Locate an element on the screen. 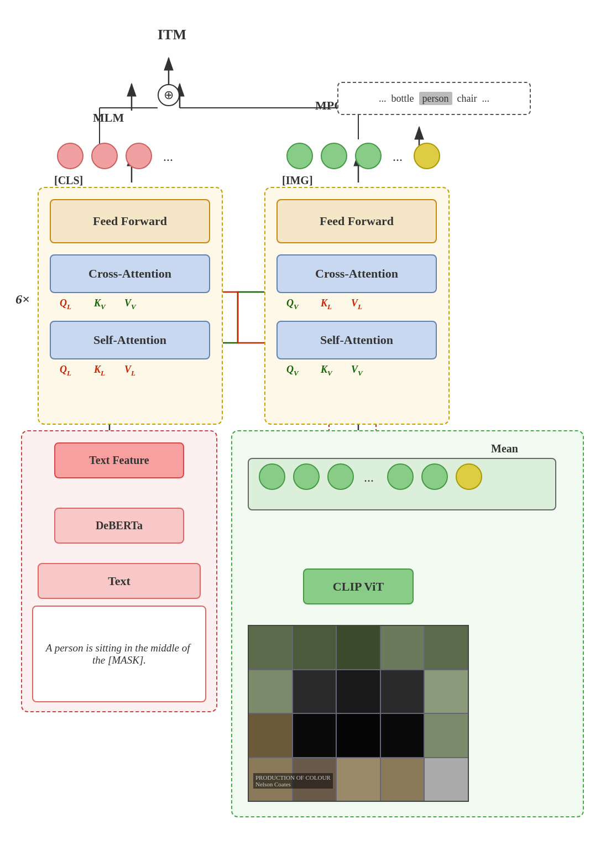 This screenshot has width=616, height=845. right-cross-kl-label: KL is located at coordinates (326, 304).